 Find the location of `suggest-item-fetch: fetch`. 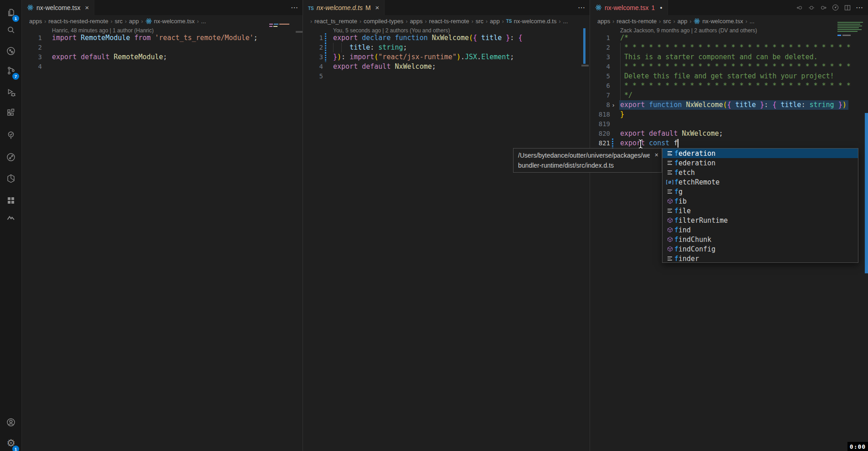

suggest-item-fetch: fetch is located at coordinates (760, 172).